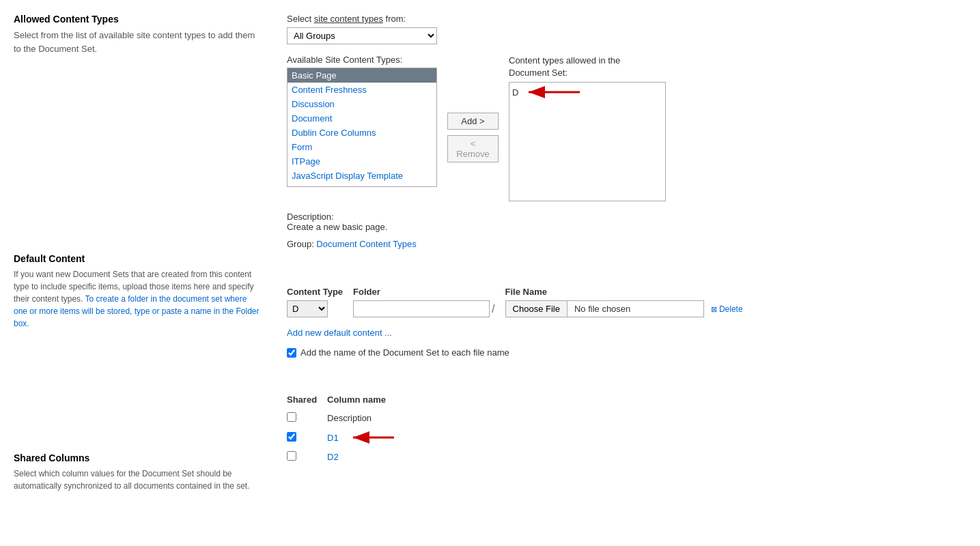  Describe the element at coordinates (362, 119) in the screenshot. I see `list-item: Document` at that location.